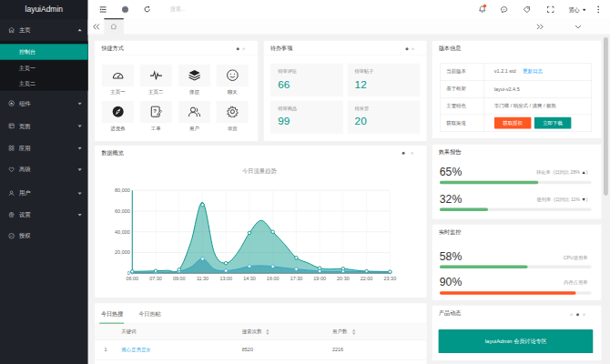  Describe the element at coordinates (297, 278) in the screenshot. I see `svg-text: 17:30` at that location.